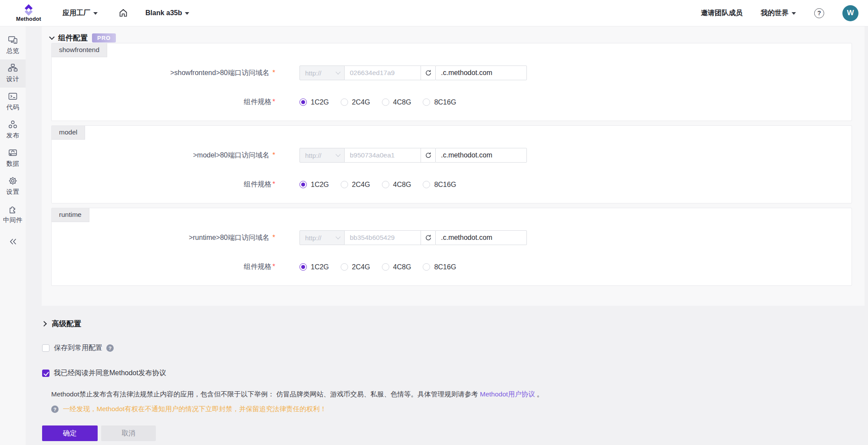 The width and height of the screenshot is (868, 445). What do you see at coordinates (13, 220) in the screenshot?
I see `sidebar-label-middleware: 中间件` at bounding box center [13, 220].